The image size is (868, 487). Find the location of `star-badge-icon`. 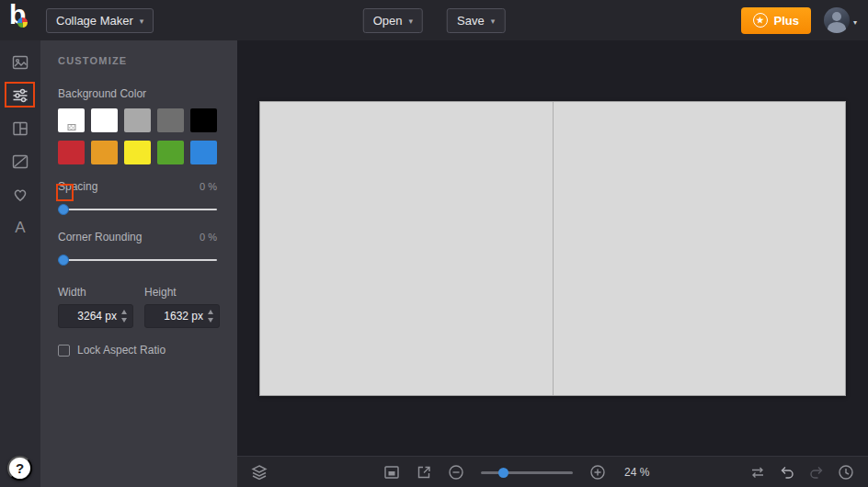

star-badge-icon is located at coordinates (760, 20).